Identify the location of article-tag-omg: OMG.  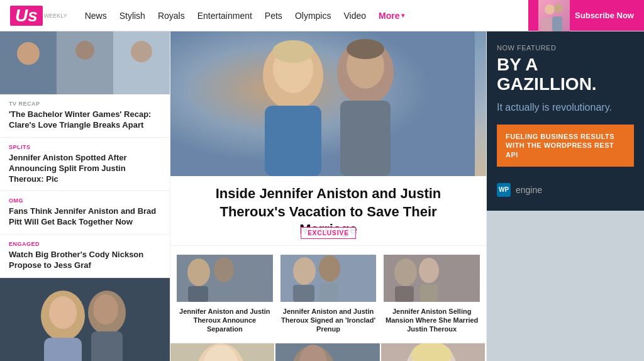
(85, 201).